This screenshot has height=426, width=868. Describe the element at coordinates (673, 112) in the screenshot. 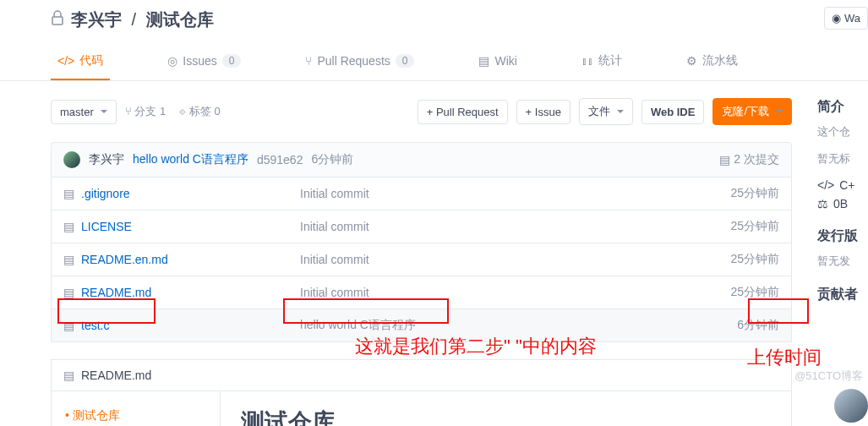

I see `web-ide-button: Web IDE` at that location.